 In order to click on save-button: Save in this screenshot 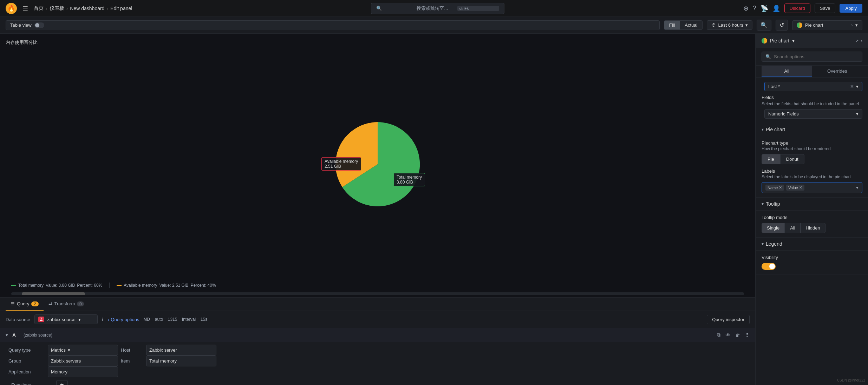, I will do `click(825, 8)`.